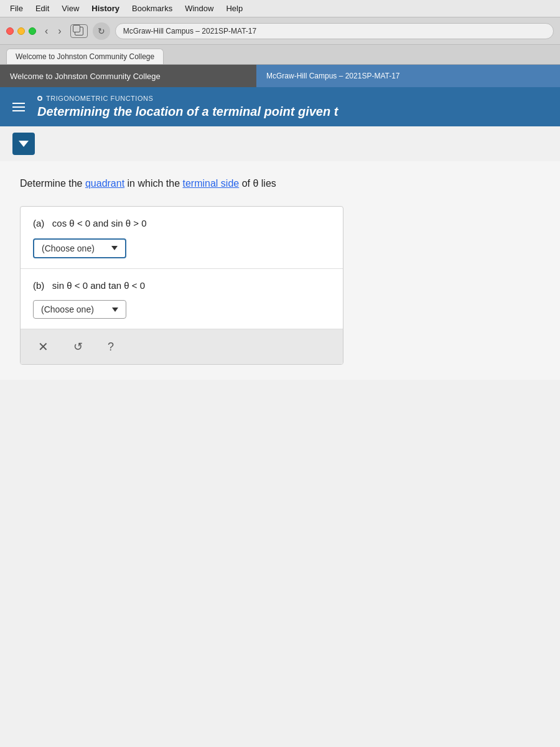 This screenshot has height=747, width=560. I want to click on part-a-letter: (a), so click(39, 223).